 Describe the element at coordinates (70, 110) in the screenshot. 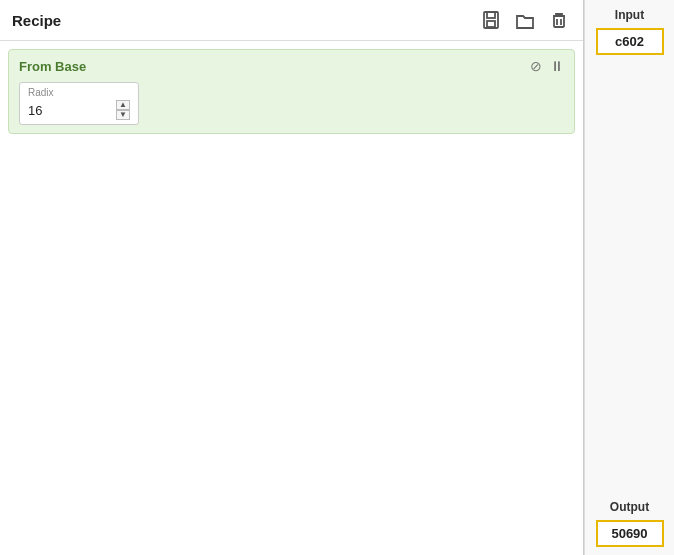

I see `radix-value: 16` at that location.